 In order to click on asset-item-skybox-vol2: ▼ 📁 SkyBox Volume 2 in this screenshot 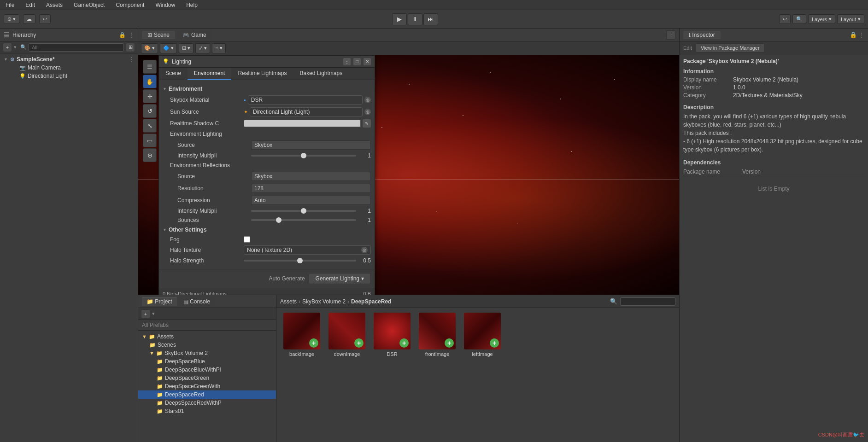, I will do `click(207, 353)`.